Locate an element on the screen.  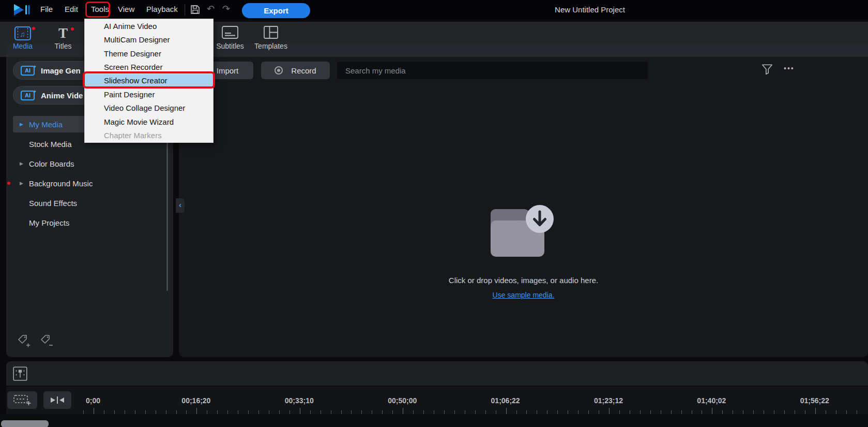
filter-funnel-icon is located at coordinates (767, 69).